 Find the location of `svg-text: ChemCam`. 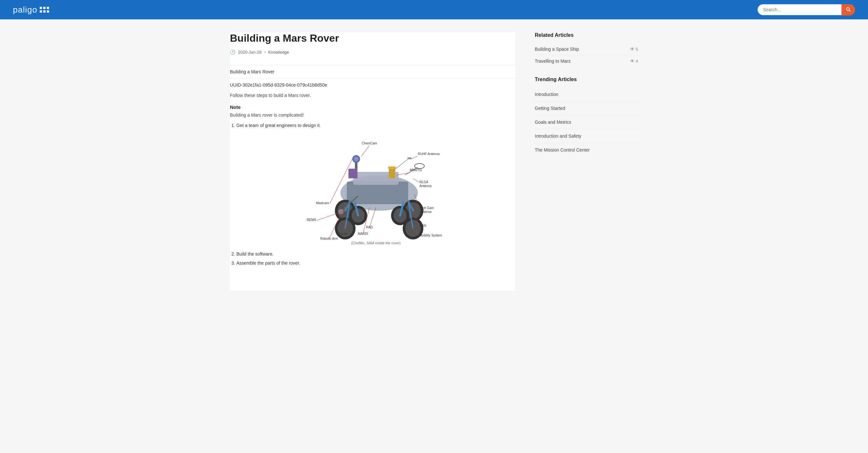

svg-text: ChemCam is located at coordinates (369, 143).